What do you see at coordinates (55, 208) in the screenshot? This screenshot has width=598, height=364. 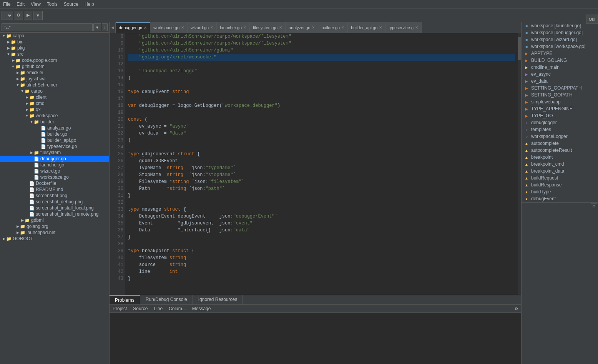 I see `tree-screenshot-install-local: 📄 screenshot_install_local.png` at bounding box center [55, 208].